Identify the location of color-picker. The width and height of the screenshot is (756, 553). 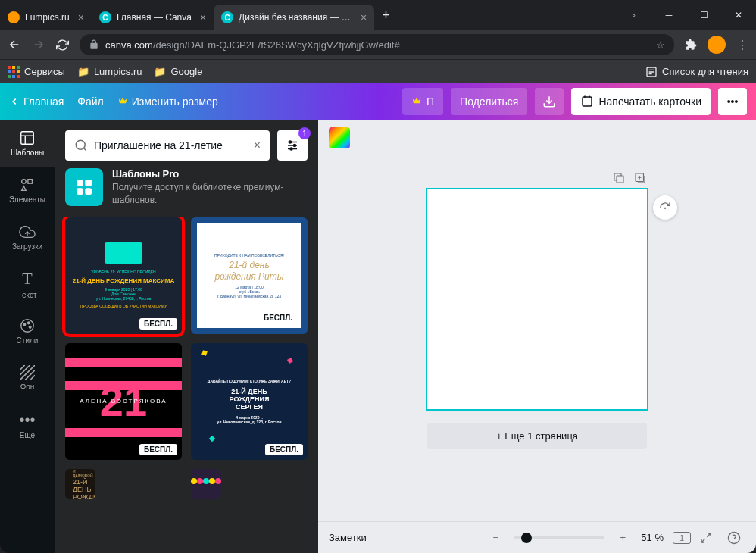
(339, 138).